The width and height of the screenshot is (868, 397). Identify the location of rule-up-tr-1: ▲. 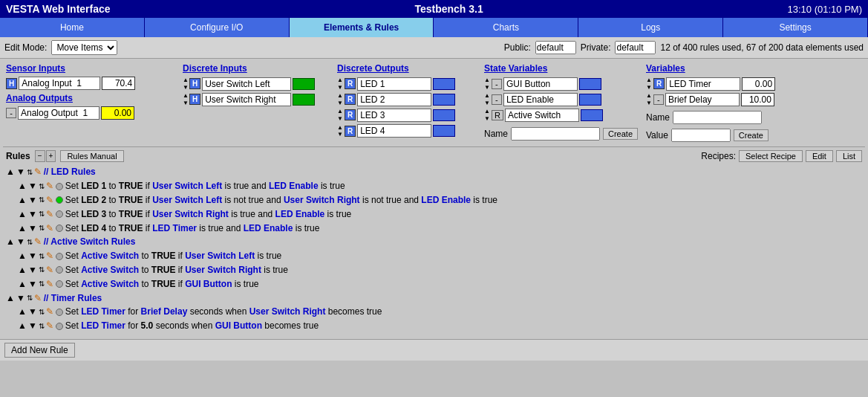
(22, 312).